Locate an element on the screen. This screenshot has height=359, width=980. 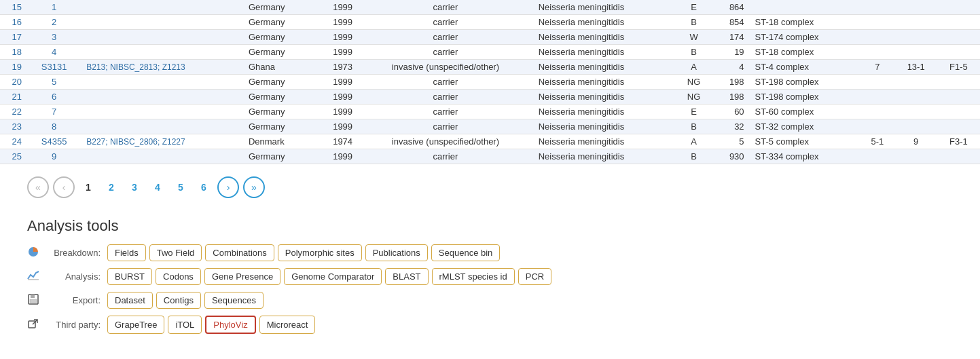
table-cell: 1999 is located at coordinates (335, 82).